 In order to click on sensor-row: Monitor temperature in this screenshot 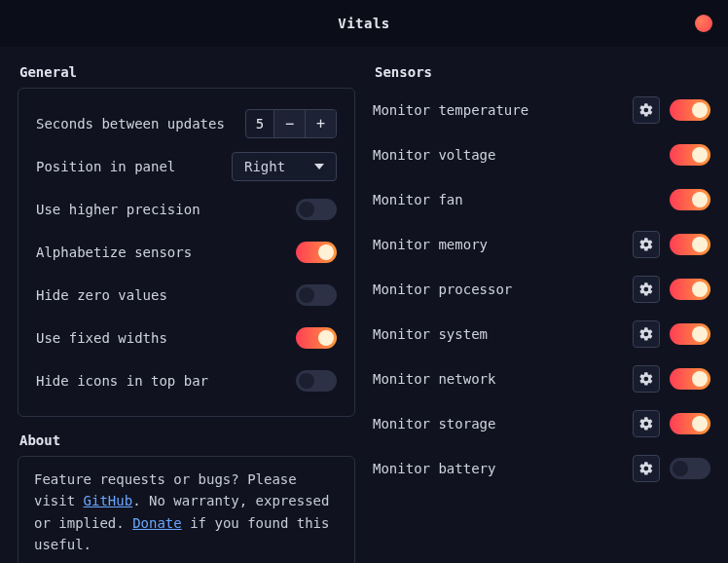, I will do `click(541, 110)`.